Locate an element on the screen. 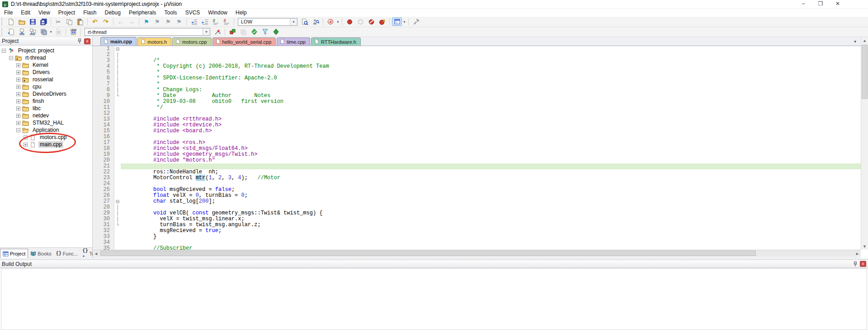  tree-item: + finsh is located at coordinates (46, 101).